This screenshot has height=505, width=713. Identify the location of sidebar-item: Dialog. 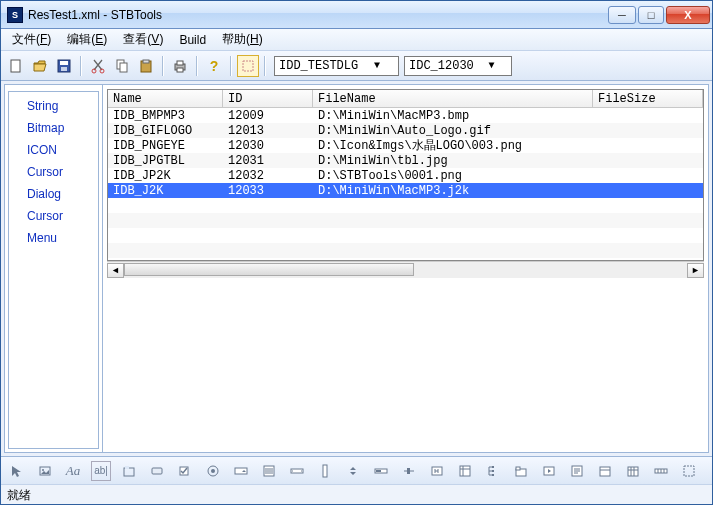
(54, 194).